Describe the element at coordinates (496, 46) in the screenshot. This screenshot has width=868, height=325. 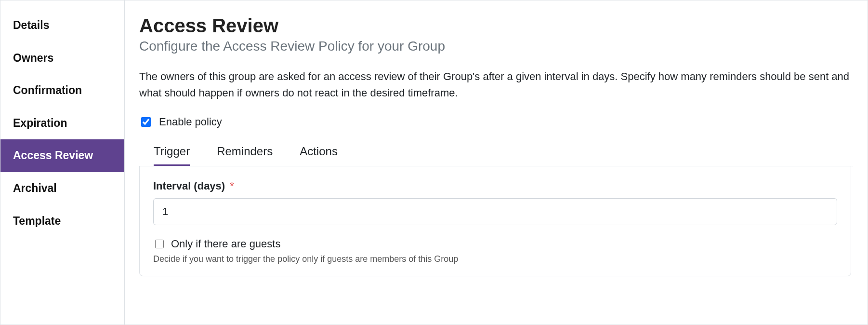
I see `page-subtitle: Configure the Access Review Policy for y…` at that location.